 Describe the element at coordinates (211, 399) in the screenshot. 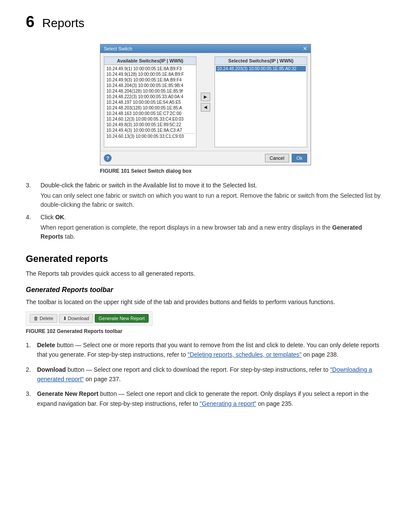

I see `item-3-content: Generate New Report button — Select one …` at that location.